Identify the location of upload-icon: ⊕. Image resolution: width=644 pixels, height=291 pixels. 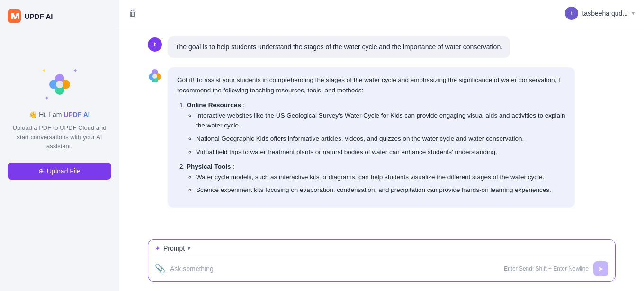
(41, 171).